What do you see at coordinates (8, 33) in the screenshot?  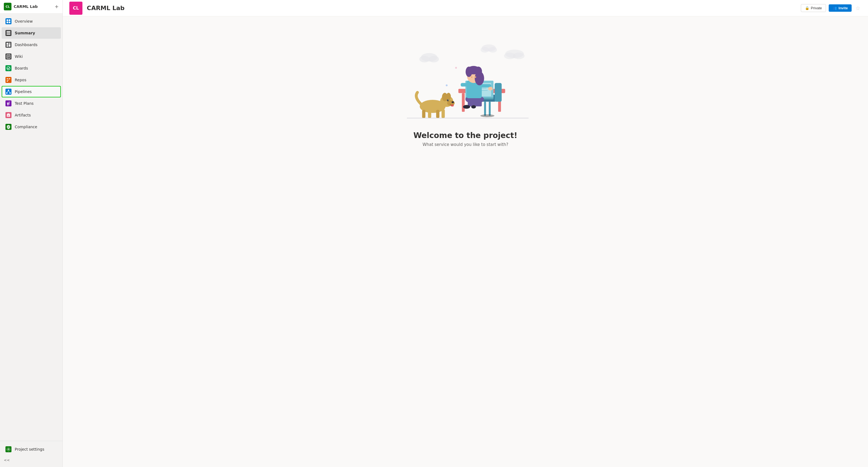 I see `summary-icon` at bounding box center [8, 33].